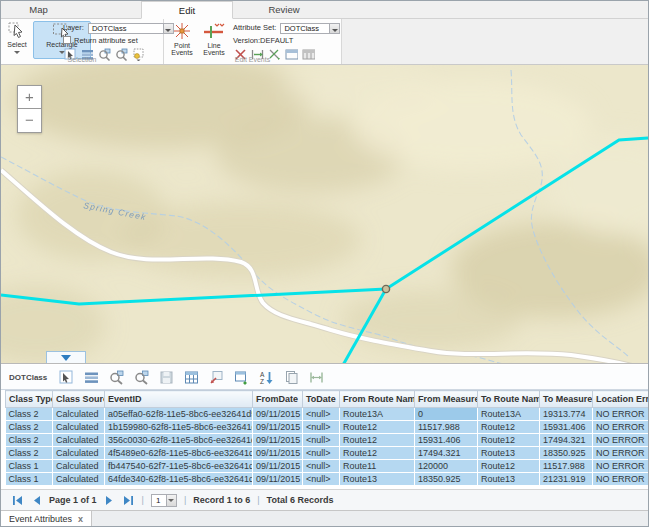 The height and width of the screenshot is (527, 649). Describe the element at coordinates (328, 454) in the screenshot. I see `table-row: Class 2Calculated4f5489e0-62f8-11e5-8bc6…` at that location.